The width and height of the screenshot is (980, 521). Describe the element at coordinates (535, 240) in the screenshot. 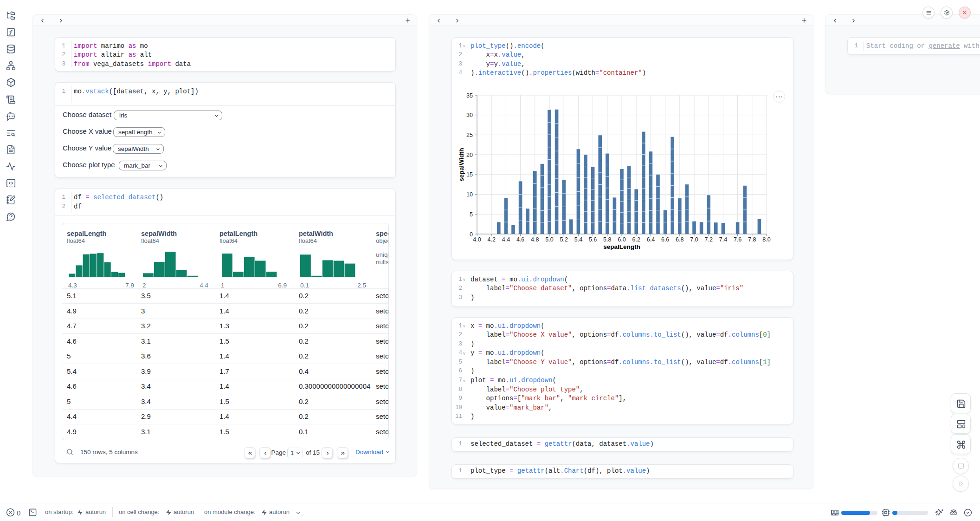

I see `svg-text: 4.8` at that location.